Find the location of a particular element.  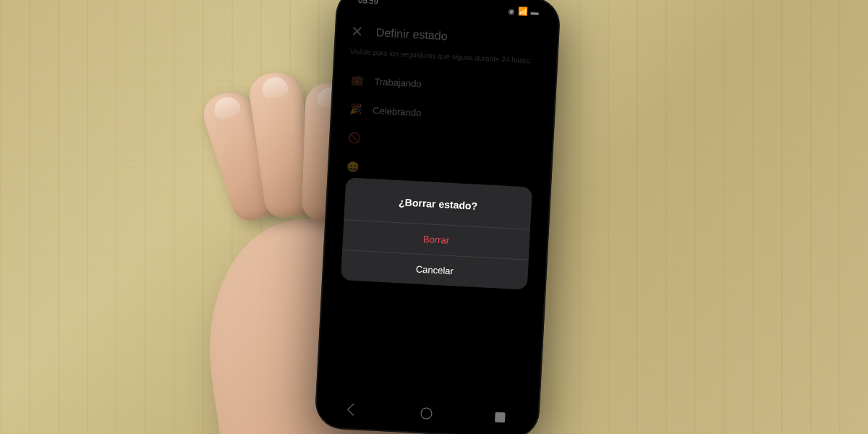

home-button is located at coordinates (427, 414).